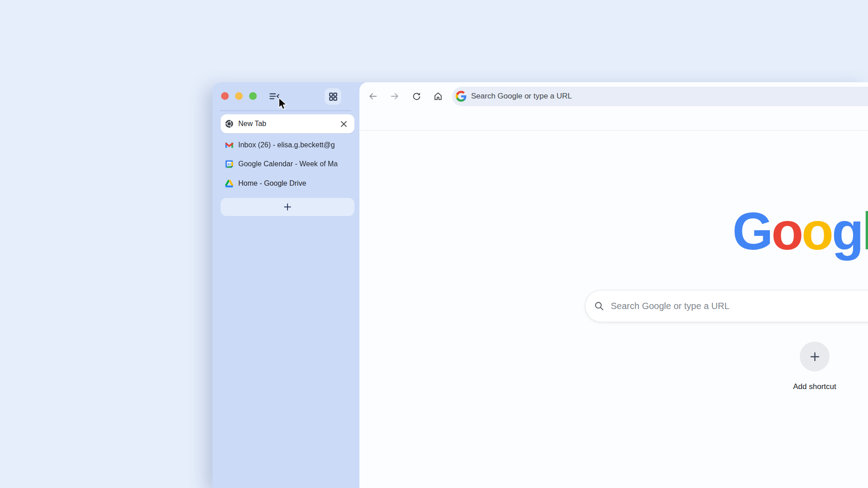 The width and height of the screenshot is (868, 488). I want to click on vertical-tab-sidebar: New Tab Inbox (26) - elisa.g.beckett@g, so click(286, 285).